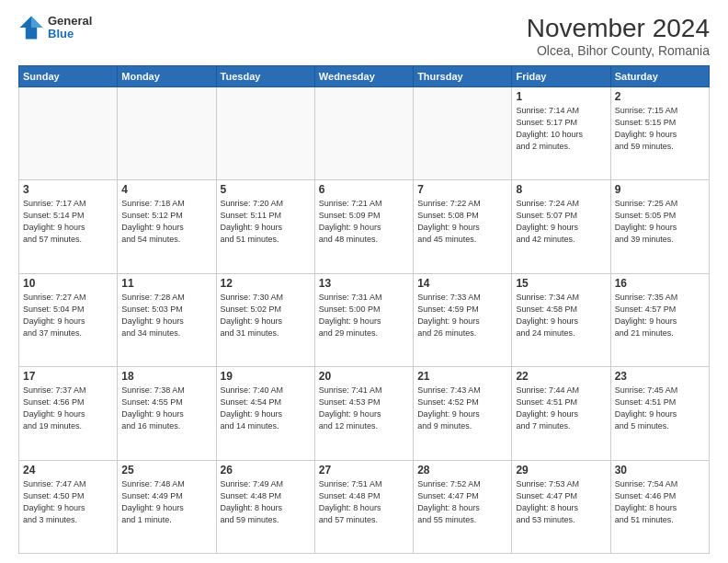 The height and width of the screenshot is (563, 728). I want to click on col-monday: Monday, so click(167, 75).